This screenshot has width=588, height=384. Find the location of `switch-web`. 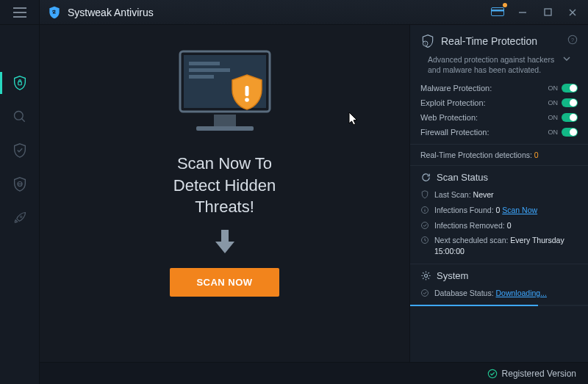

switch-web is located at coordinates (570, 117).